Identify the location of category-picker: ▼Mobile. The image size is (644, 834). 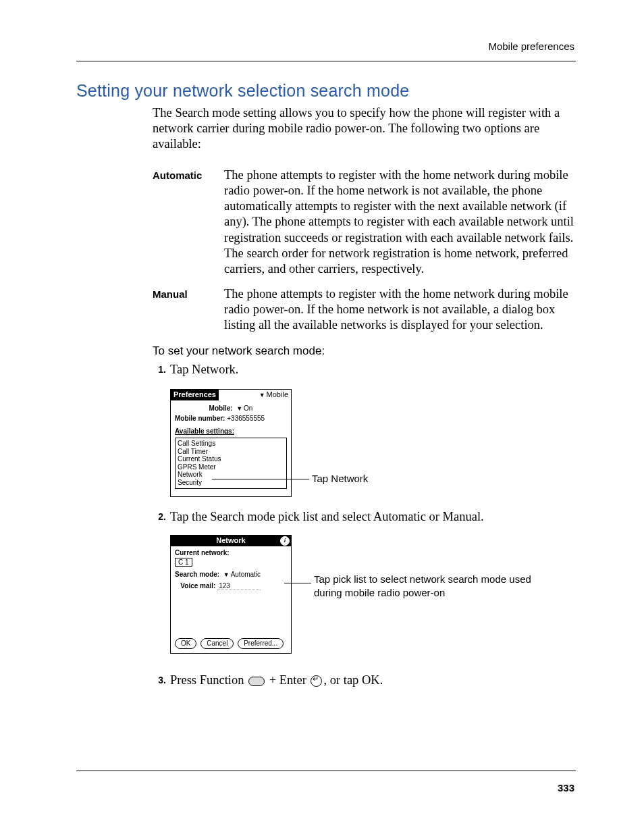
(275, 395).